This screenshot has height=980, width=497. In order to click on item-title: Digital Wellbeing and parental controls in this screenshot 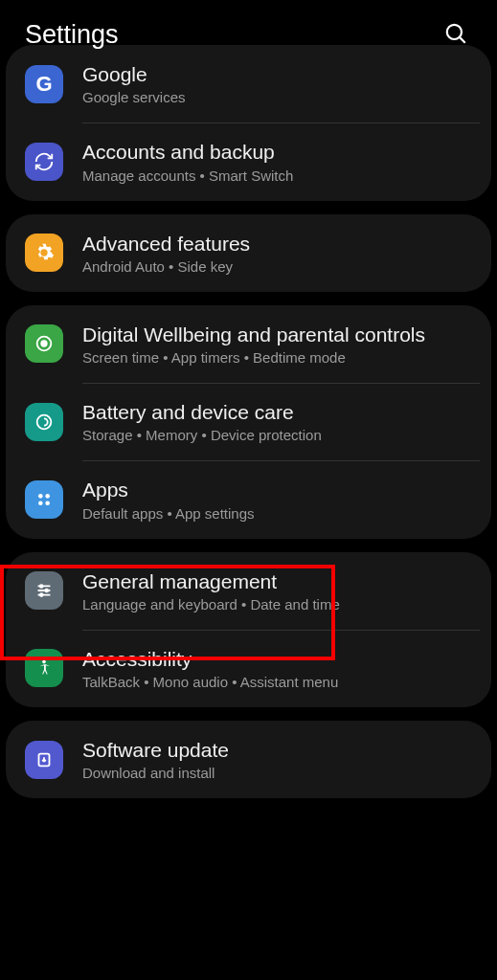, I will do `click(278, 335)`.